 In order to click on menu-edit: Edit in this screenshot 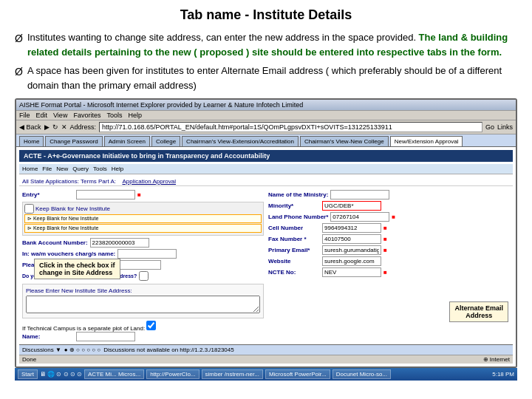, I will do `click(42, 115)`.